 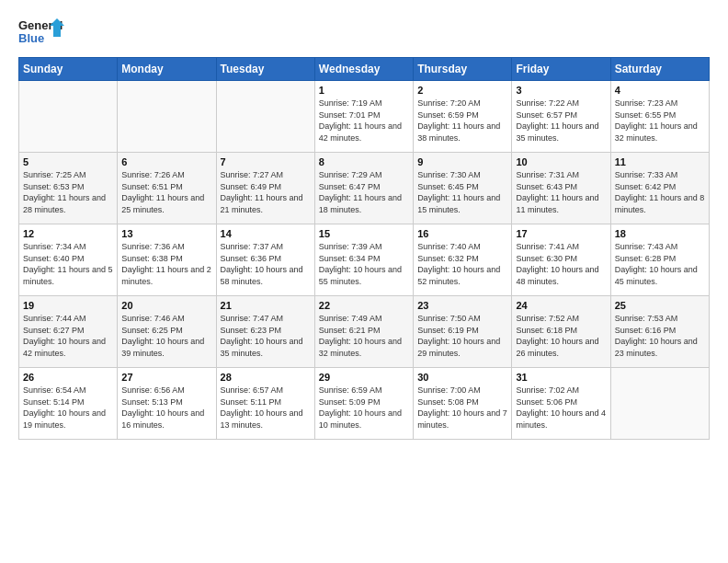 What do you see at coordinates (660, 117) in the screenshot?
I see `calendar-cell: 4Sunrise: 7:23 AM Sunset: 6:55 PM Daylig…` at bounding box center [660, 117].